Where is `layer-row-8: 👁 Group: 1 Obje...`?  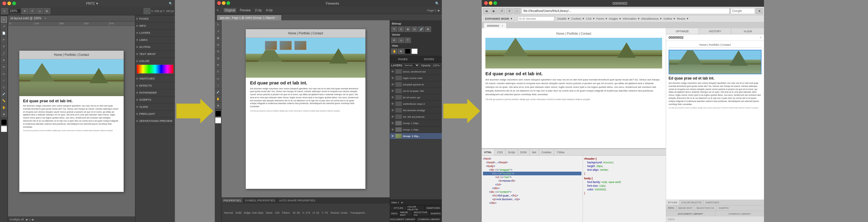 layer-row-8: 👁 Group: 1 Obje... is located at coordinates (416, 123).